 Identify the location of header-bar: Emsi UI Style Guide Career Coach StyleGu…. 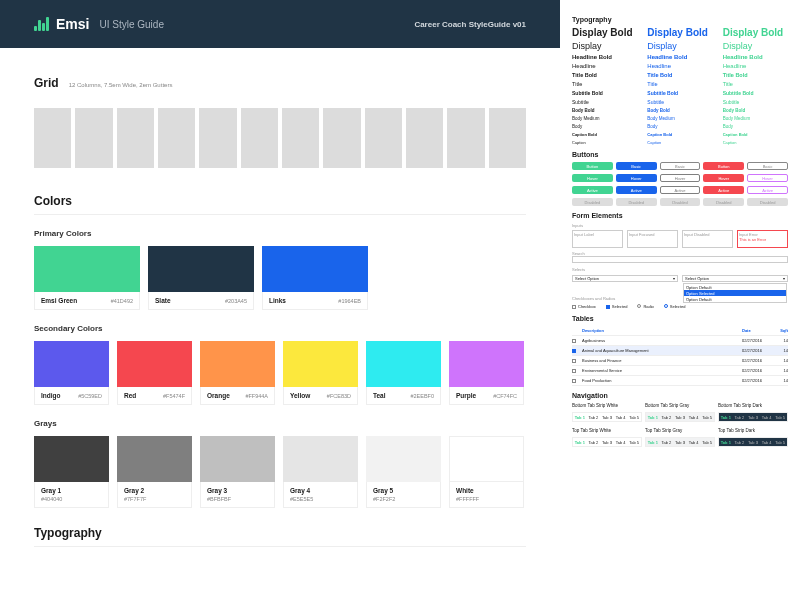
(280, 24).